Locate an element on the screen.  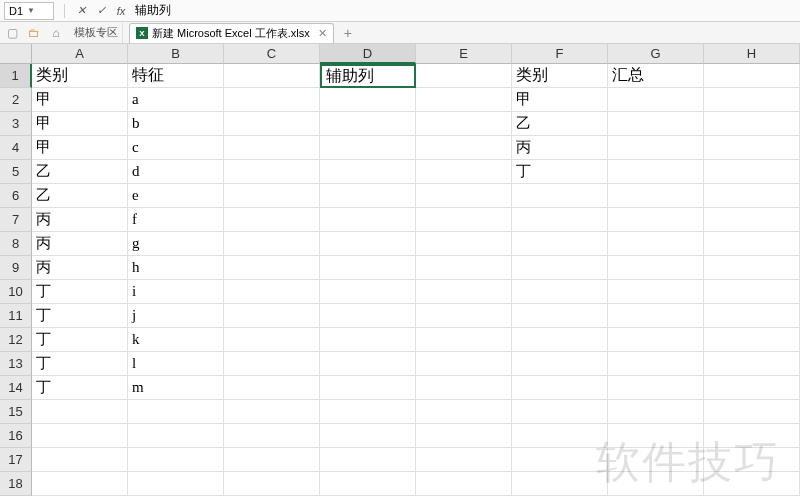
column-header: D is located at coordinates (368, 54).